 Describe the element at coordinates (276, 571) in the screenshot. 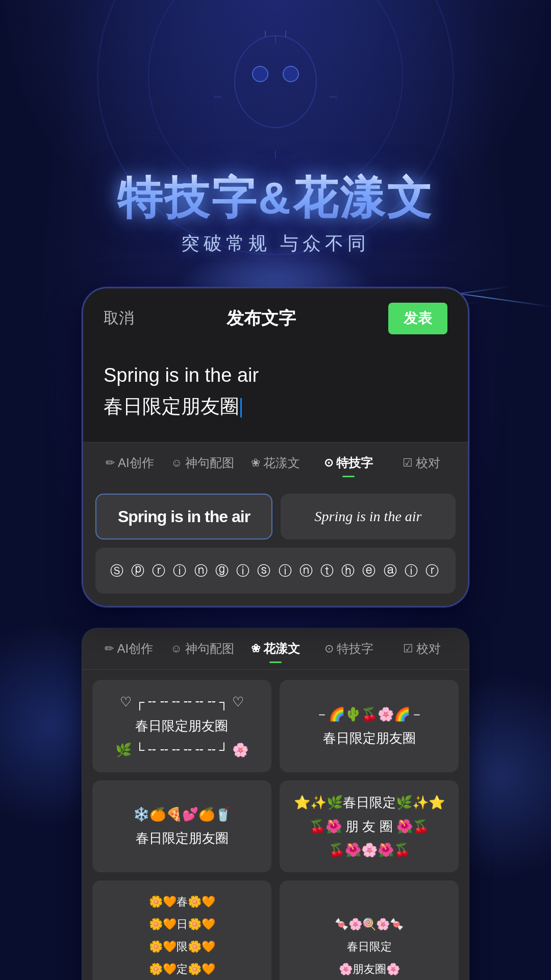

I see `style-text-circle-preview: Ⓢ ⓟ ⓡ ⓘ ⓝ ⓖ ⓘ ⓢ ⓘ ⓝ ⓣ ⓗ ⓔ ⓐ ⓘ ⓡ` at that location.